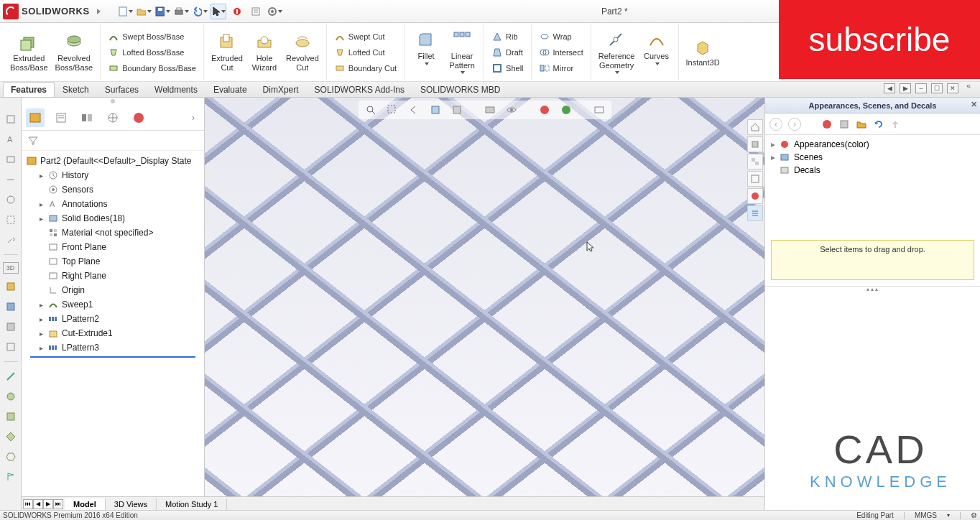 This screenshot has height=520, width=980. What do you see at coordinates (38, 504) in the screenshot?
I see `tab-nav-prev-icon: ◀` at bounding box center [38, 504].